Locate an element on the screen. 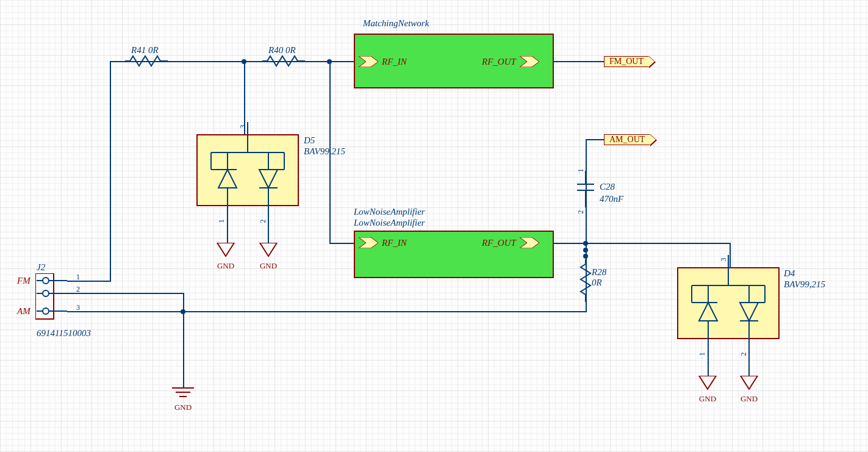 This screenshot has width=868, height=452. j2-am: AM is located at coordinates (24, 311).